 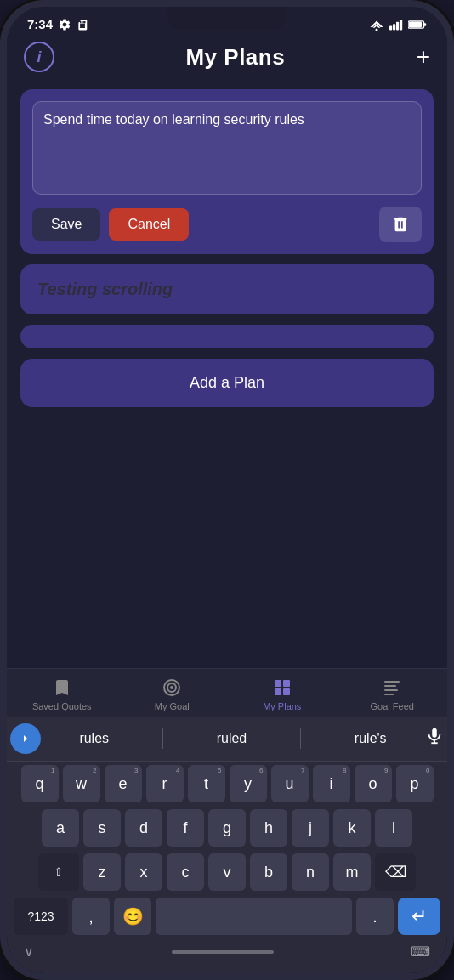 I want to click on gear-icon, so click(x=65, y=25).